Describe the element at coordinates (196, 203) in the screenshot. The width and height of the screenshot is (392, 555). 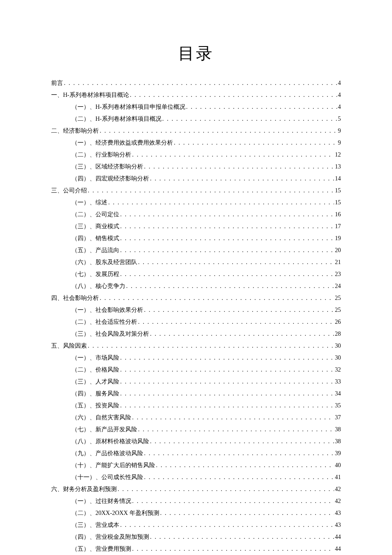
I see `toc-entry: （一）、综述15` at that location.